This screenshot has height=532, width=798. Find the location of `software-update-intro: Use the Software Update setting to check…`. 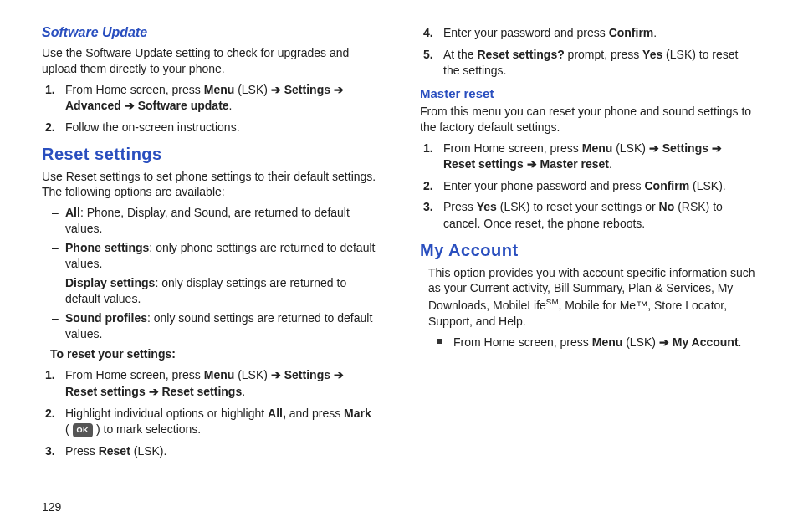

software-update-intro: Use the Software Update setting to check… is located at coordinates (210, 61).